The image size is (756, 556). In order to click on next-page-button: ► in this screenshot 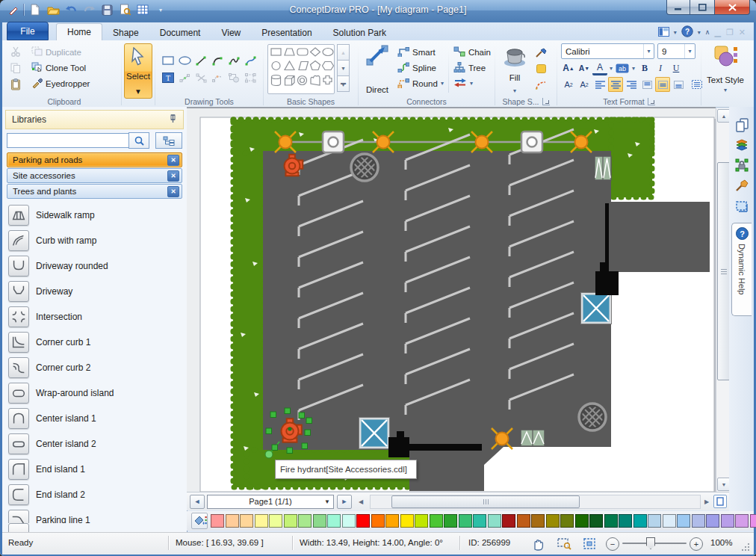, I will do `click(344, 502)`.